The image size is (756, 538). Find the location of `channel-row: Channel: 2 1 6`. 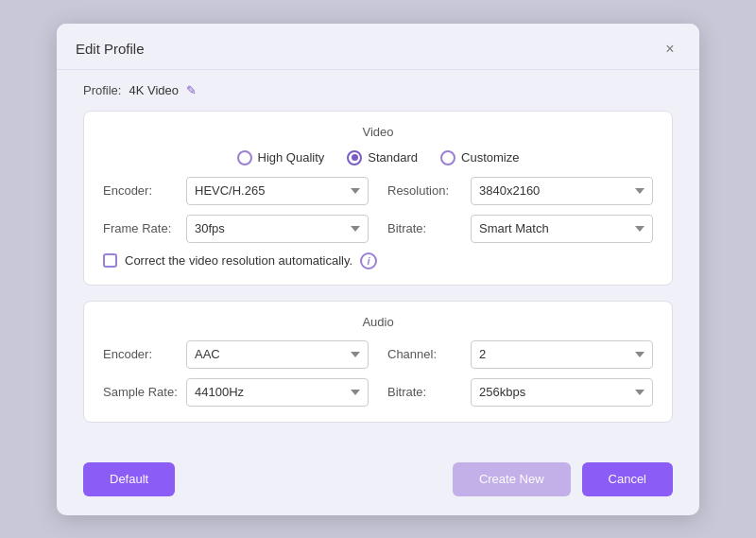

channel-row: Channel: 2 1 6 is located at coordinates (520, 355).